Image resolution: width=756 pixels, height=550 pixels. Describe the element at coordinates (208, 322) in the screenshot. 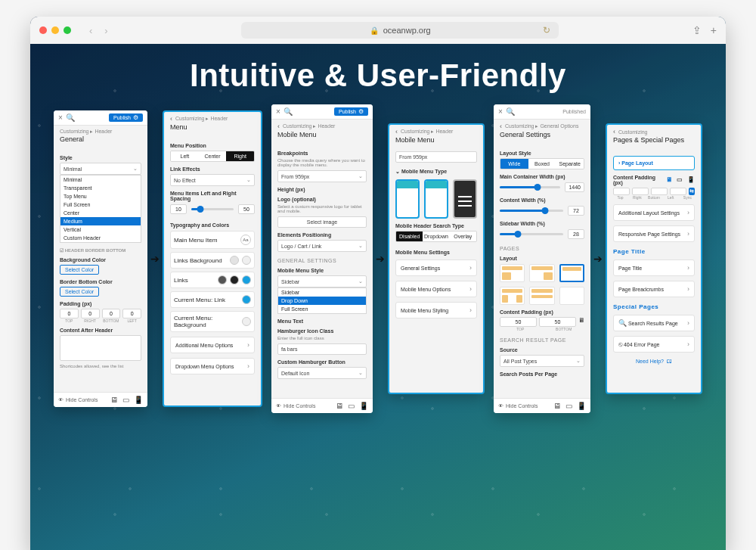

I see `current-bg-row: Current Menu: Background` at that location.